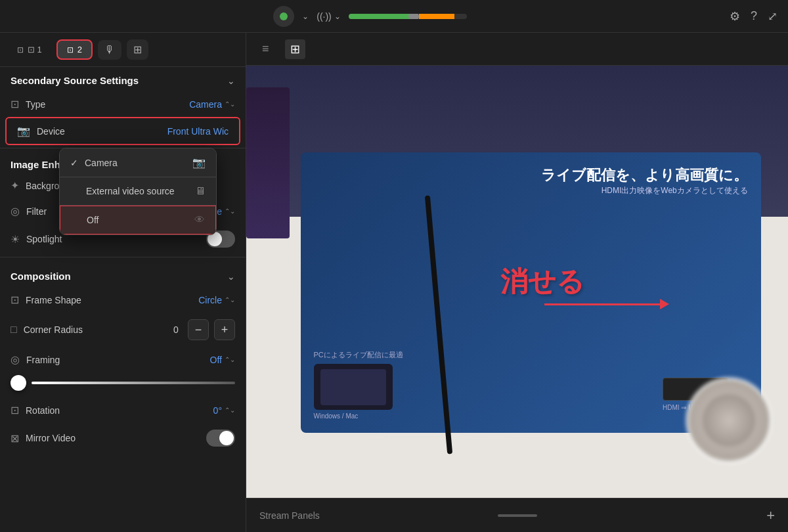 This screenshot has height=532, width=788. What do you see at coordinates (198, 330) in the screenshot?
I see `corner-radius-minus: −` at bounding box center [198, 330].